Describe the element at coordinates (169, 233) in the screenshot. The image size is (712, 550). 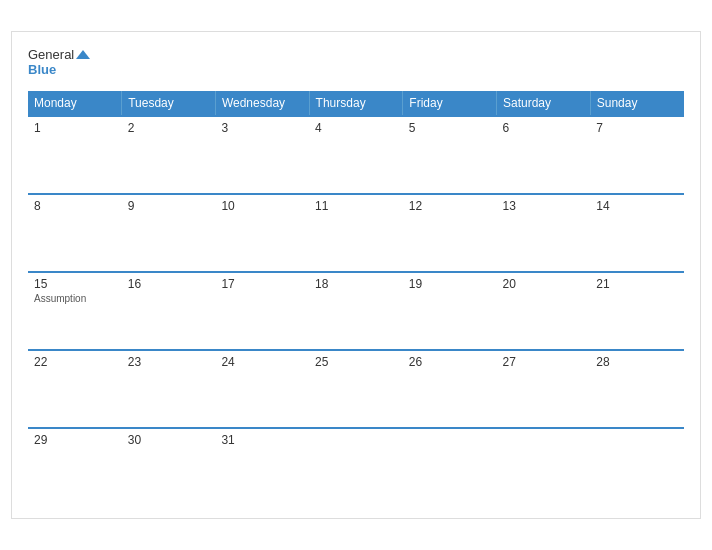
I see `calendar-cell: 9` at that location.